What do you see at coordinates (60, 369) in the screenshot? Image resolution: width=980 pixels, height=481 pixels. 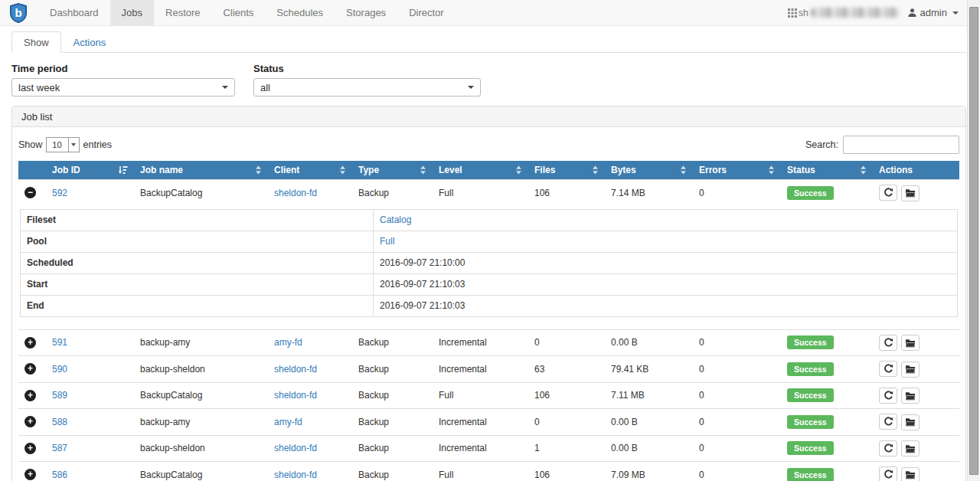 I see `job-id-link: 590` at bounding box center [60, 369].